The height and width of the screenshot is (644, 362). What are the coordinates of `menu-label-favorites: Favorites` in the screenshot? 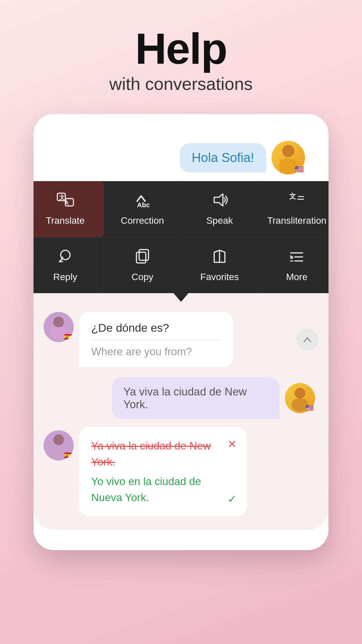 It's located at (220, 277).